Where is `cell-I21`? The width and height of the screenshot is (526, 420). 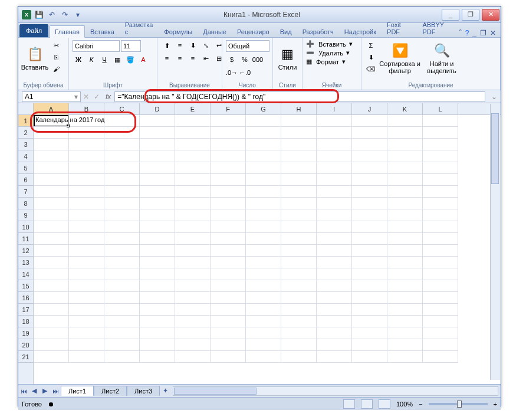
cell-I21 is located at coordinates (334, 357).